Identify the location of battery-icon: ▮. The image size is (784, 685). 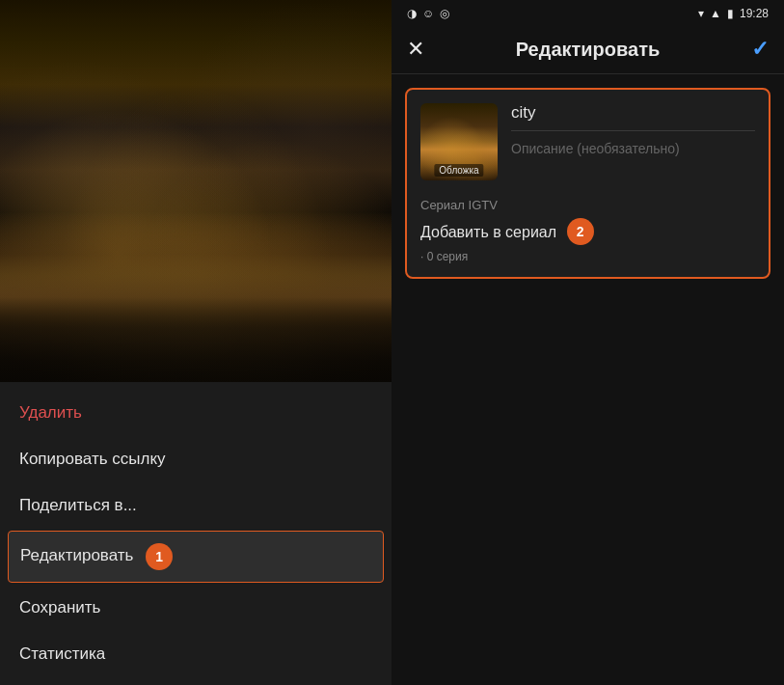
(731, 14).